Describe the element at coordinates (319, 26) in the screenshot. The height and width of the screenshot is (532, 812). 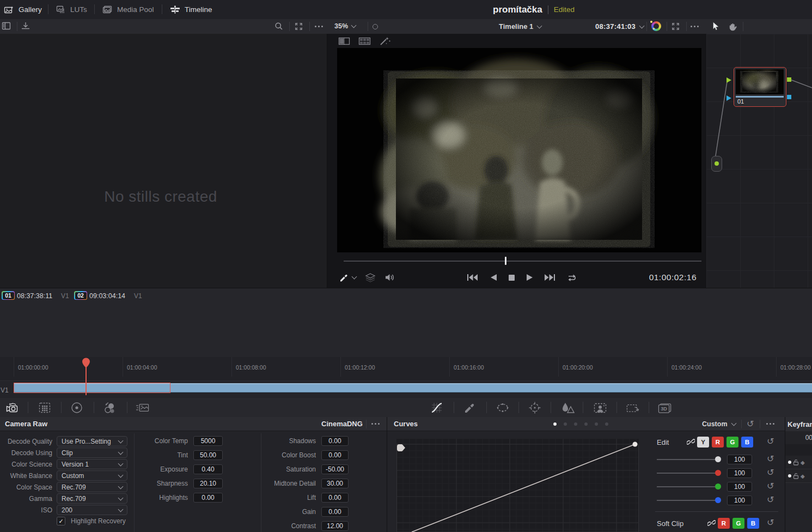
I see `gallery-options-button` at that location.